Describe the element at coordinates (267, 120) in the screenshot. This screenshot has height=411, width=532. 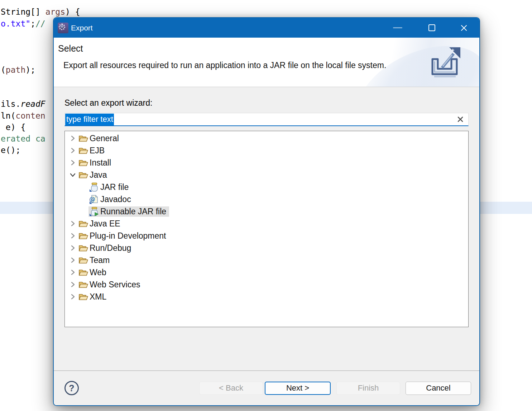
I see `filter-input: type filter text` at that location.